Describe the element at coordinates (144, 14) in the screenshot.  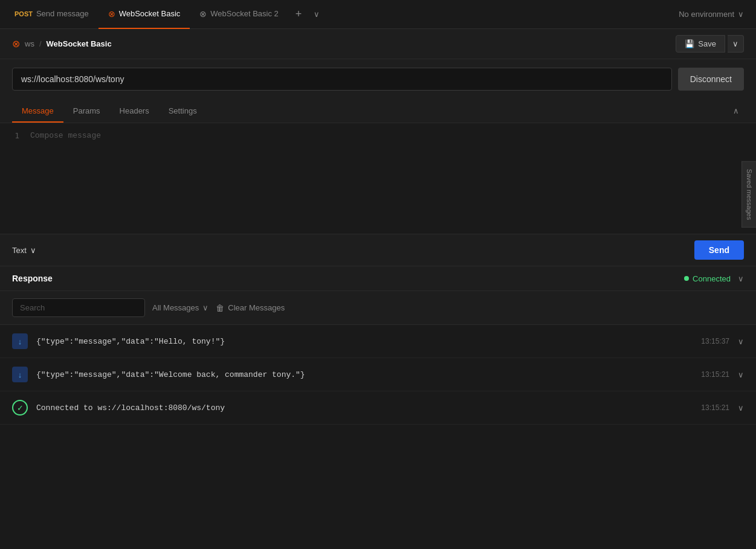
I see `tab-websocket-basic: ⊗ WebSocket Basic` at that location.